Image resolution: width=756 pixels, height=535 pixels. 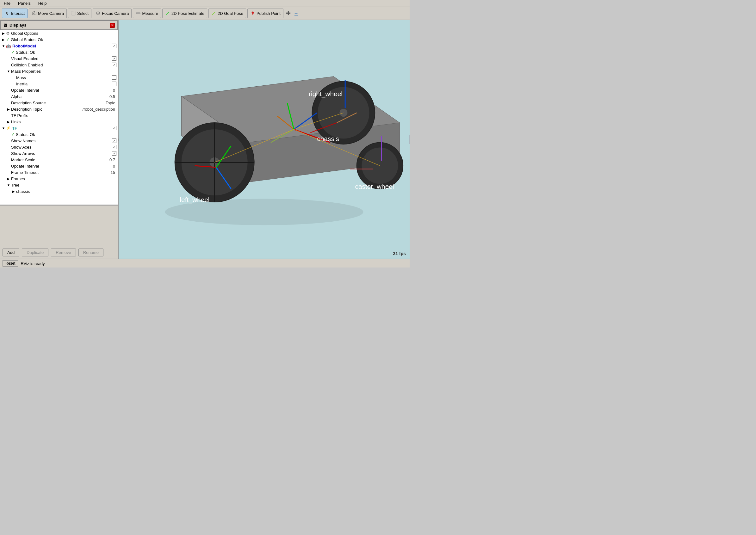 What do you see at coordinates (112, 25) in the screenshot?
I see `close-displays-button: ✕` at bounding box center [112, 25].